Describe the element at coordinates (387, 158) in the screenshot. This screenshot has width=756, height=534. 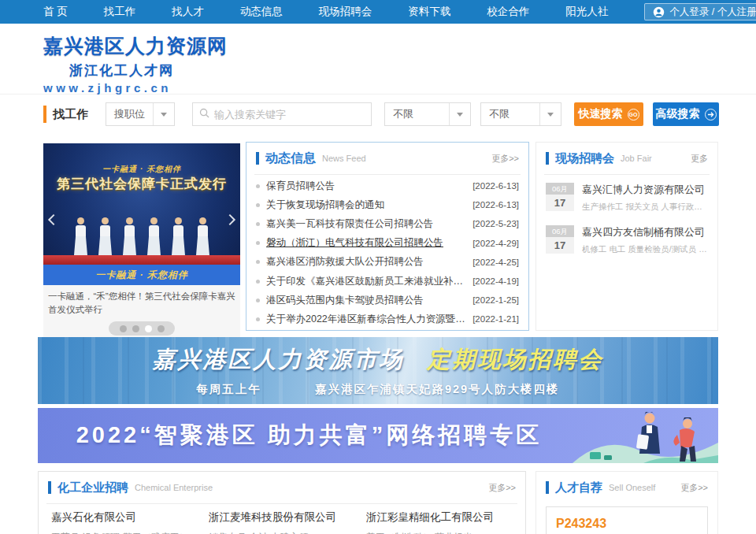
I see `news-feed-header: 动态信息 News Feed 更多>>` at that location.